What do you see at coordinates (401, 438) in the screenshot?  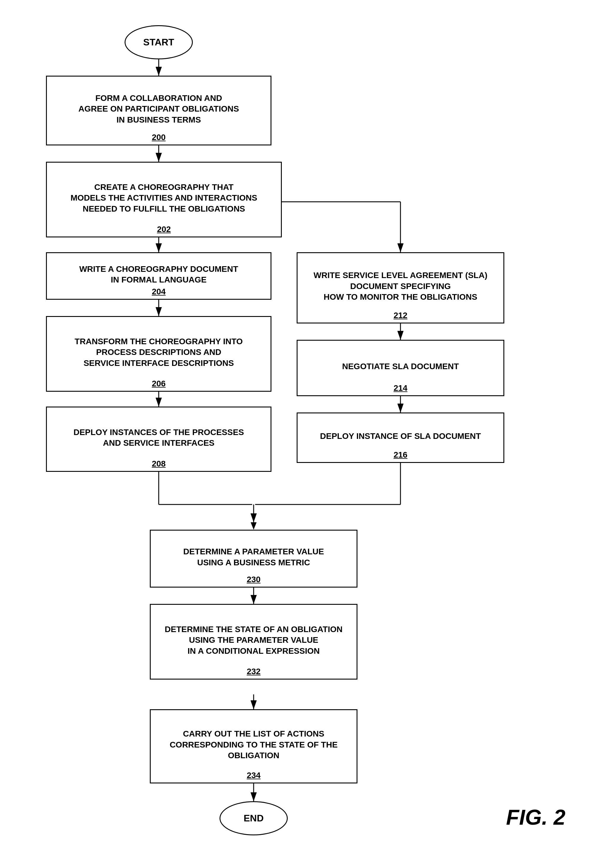 I see `box-216: DEPLOY INSTANCE OF SLA DOCUMENT 216` at bounding box center [401, 438].